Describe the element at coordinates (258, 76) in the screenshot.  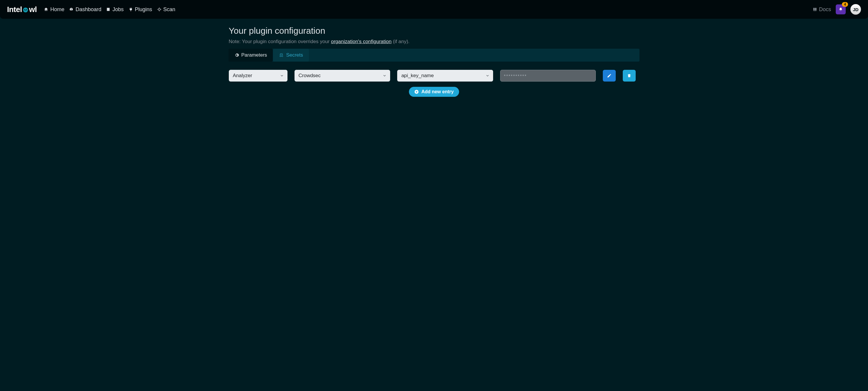
I see `plugin-type-select: Analyzer` at that location.